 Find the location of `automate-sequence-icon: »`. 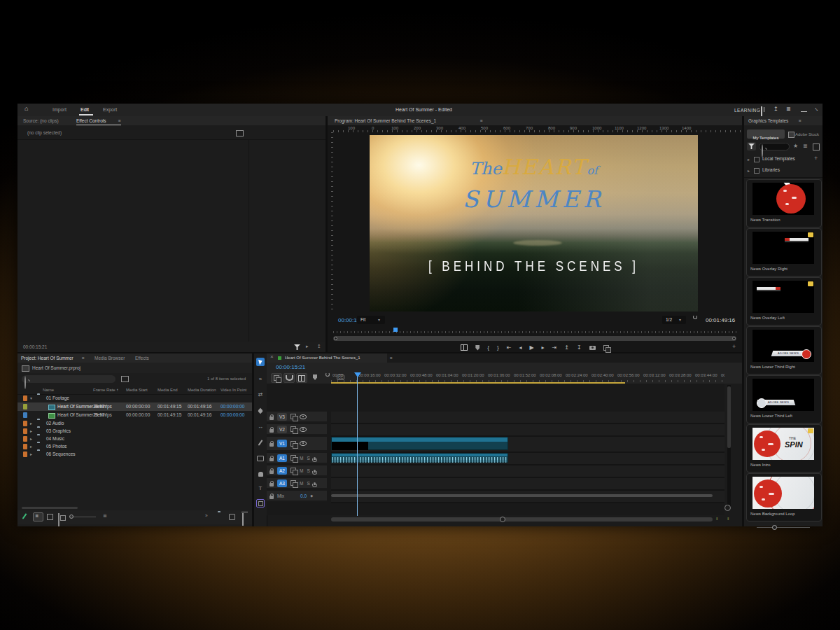

automate-sequence-icon: » is located at coordinates (206, 515).